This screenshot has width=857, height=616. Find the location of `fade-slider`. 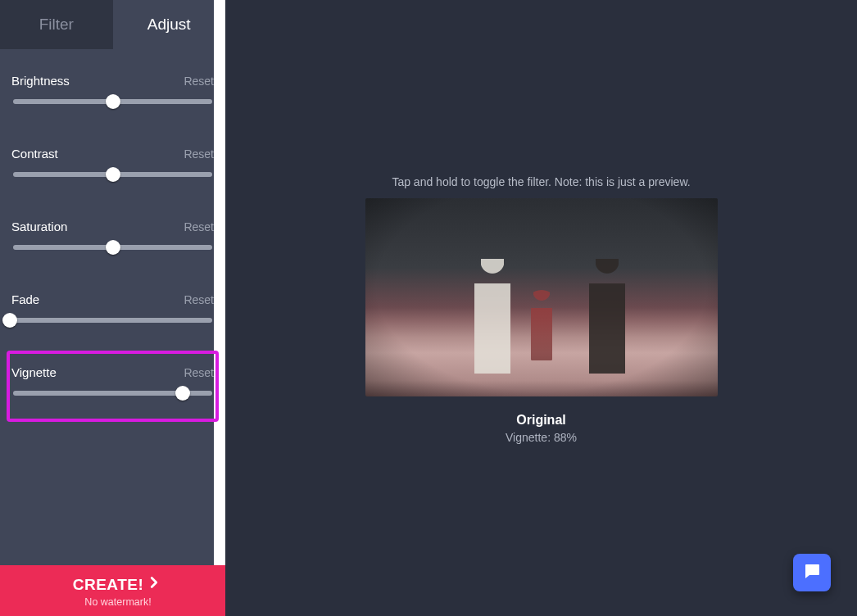

fade-slider is located at coordinates (113, 320).